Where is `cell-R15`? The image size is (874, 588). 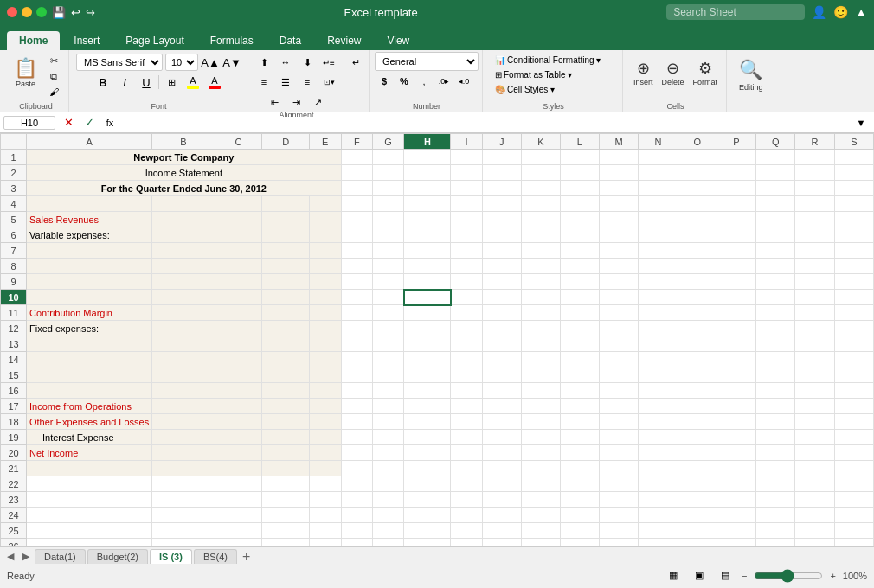
cell-R15 is located at coordinates (815, 375).